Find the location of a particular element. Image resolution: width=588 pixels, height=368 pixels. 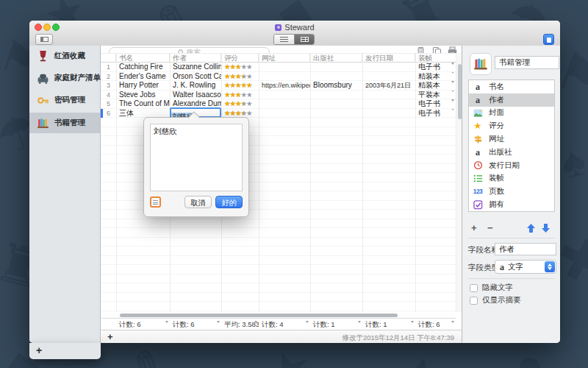

field-item-rating: ★评分 is located at coordinates (512, 126).